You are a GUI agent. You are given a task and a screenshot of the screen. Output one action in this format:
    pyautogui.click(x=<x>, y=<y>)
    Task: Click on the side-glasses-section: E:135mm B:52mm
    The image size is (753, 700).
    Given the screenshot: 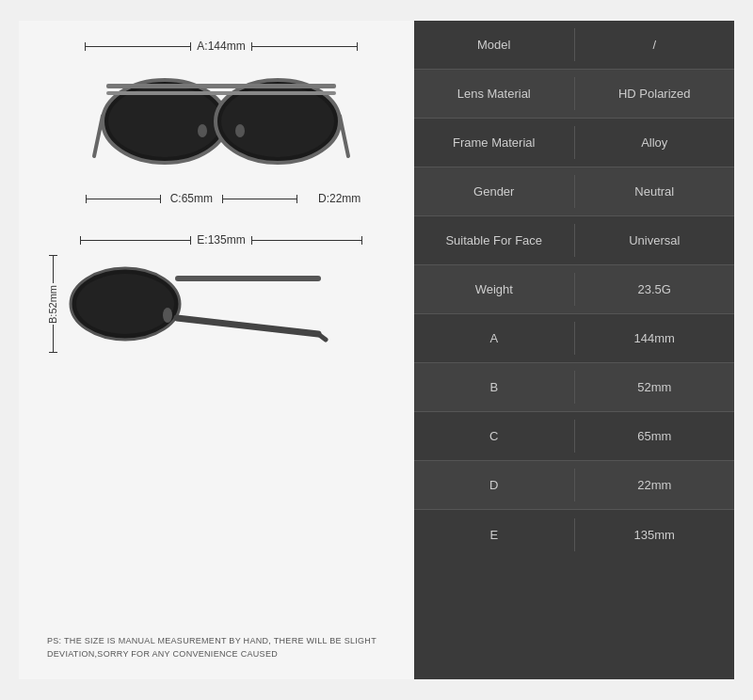 What is the action you would take?
    pyautogui.click(x=221, y=294)
    